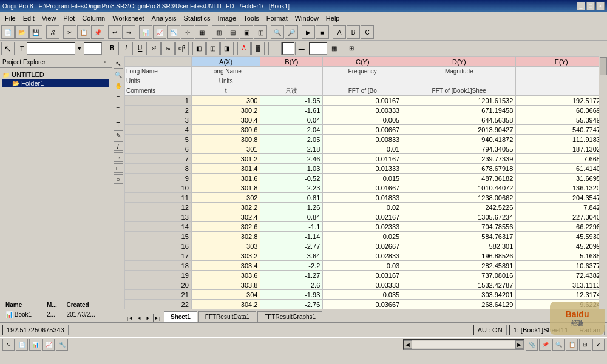  What do you see at coordinates (558, 345) in the screenshot?
I see `task-extra-3: 🔍` at bounding box center [558, 345].